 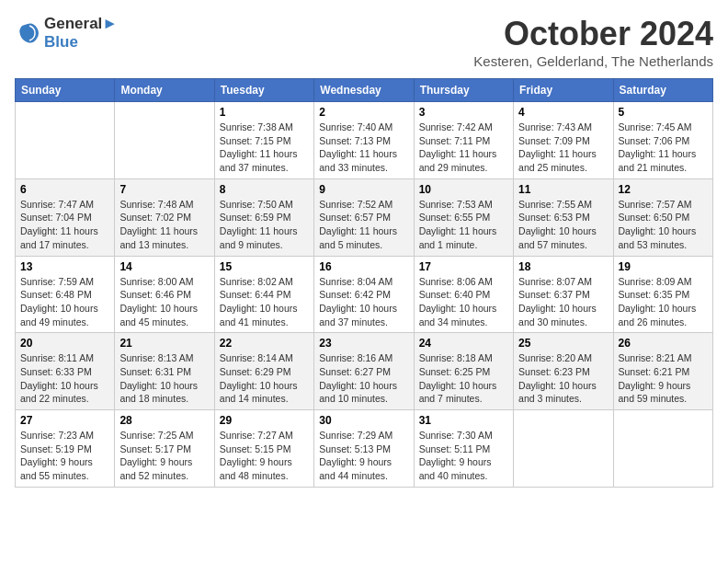 I want to click on calendar-cell: 16Sunrise: 8:04 AM Sunset: 6:42 PM Dayli…, so click(x=364, y=294).